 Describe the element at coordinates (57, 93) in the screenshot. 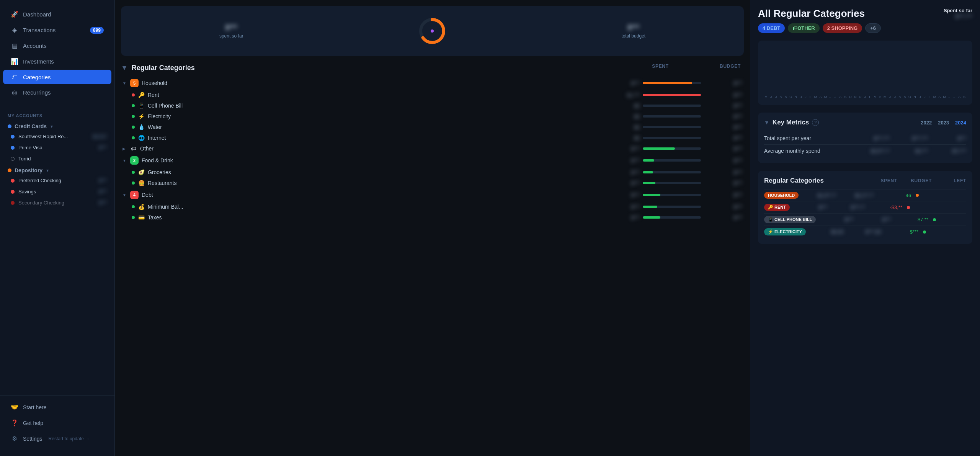

I see `sidebar-item-recurrings: ◎Recurrings` at that location.